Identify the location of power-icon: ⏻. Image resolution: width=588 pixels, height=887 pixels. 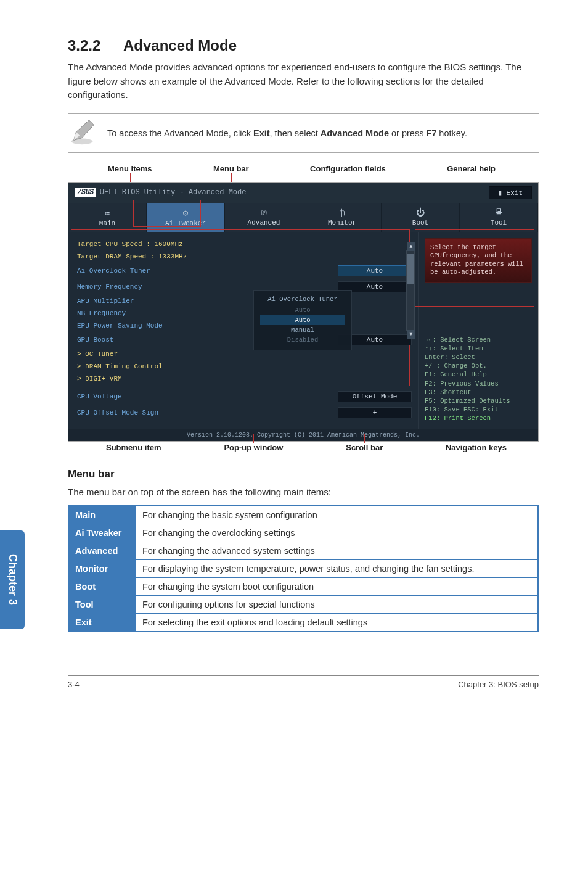
(420, 213).